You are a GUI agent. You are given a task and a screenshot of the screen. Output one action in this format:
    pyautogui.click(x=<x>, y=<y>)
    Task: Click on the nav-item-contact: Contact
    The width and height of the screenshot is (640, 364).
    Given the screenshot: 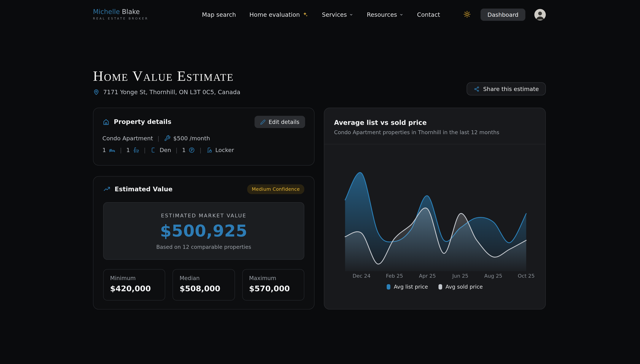 What is the action you would take?
    pyautogui.click(x=428, y=14)
    